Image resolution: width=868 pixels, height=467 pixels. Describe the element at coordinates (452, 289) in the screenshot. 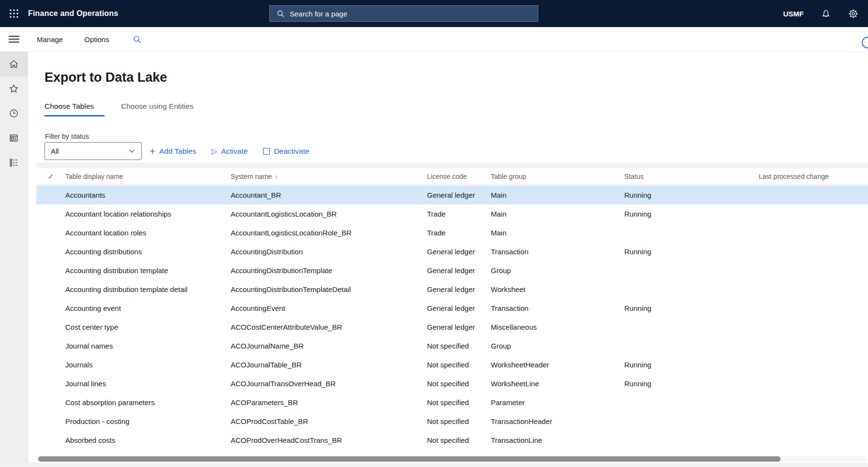

I see `table-row: Accounting distribution template detailA…` at that location.